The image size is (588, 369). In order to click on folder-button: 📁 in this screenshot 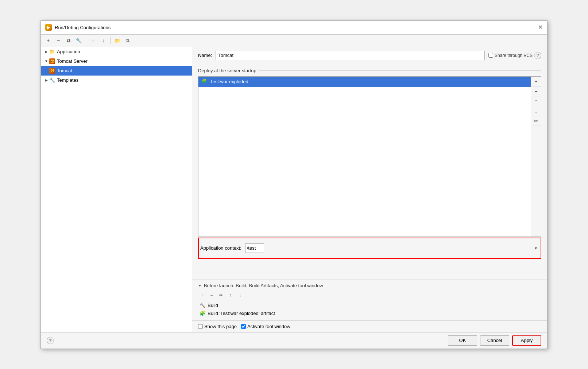, I will do `click(117, 41)`.